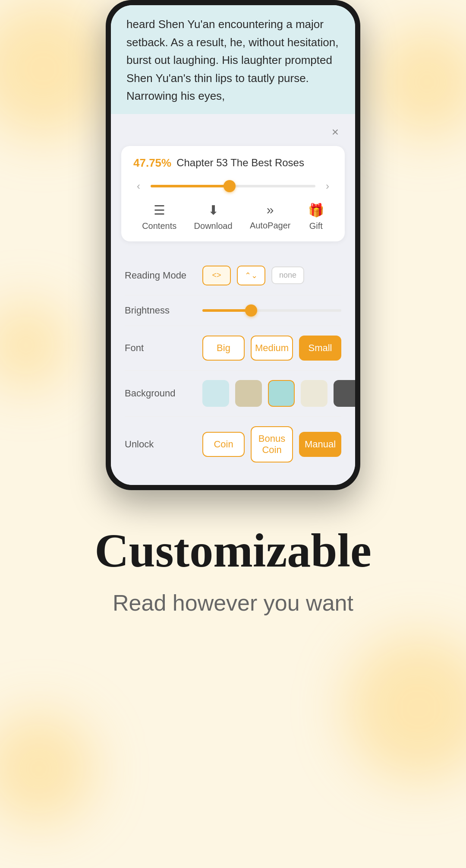 This screenshot has width=466, height=868. Describe the element at coordinates (320, 444) in the screenshot. I see `unlock-manual-btn: Manual` at that location.